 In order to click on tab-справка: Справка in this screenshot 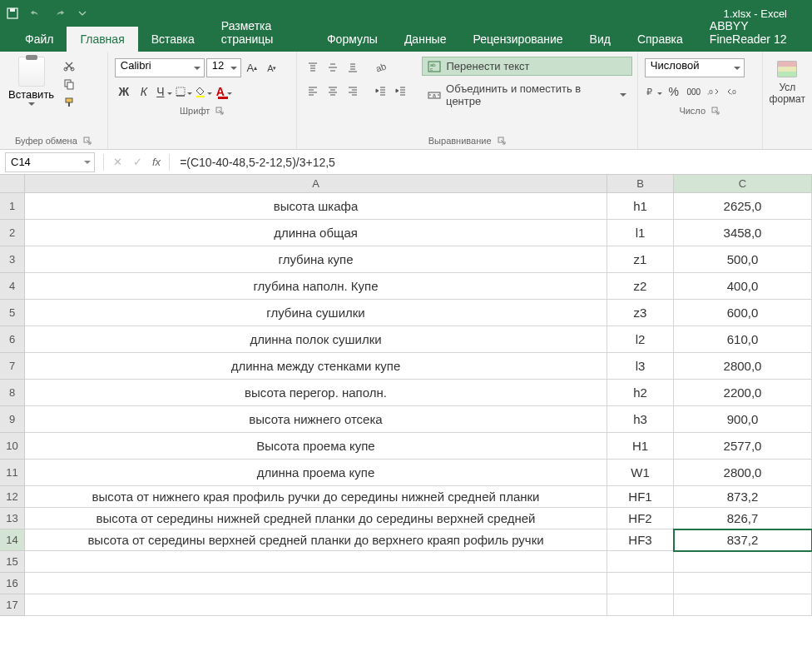, I will do `click(661, 39)`.